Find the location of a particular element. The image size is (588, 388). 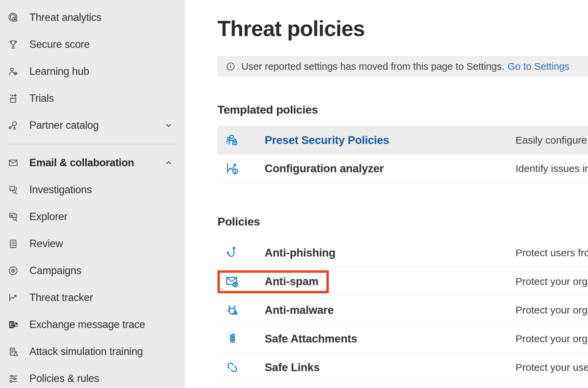

sidebar-item-review: Review is located at coordinates (92, 244).